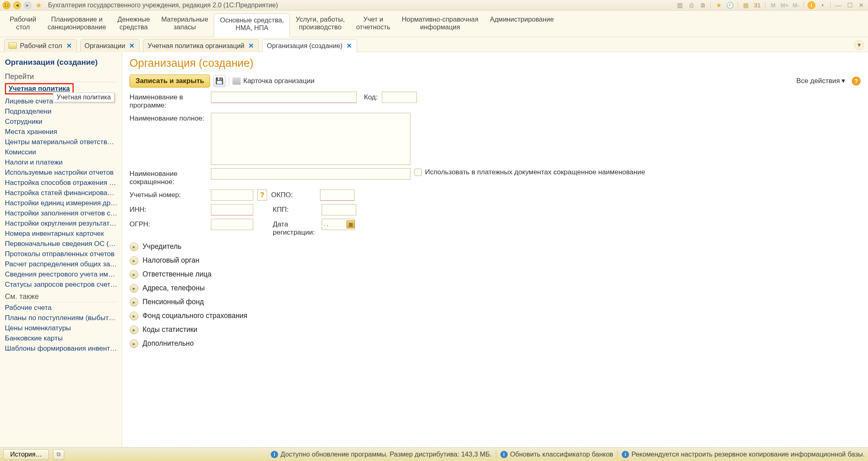 The height and width of the screenshot is (461, 868). I want to click on toolbar-doc-icon: 🗎, so click(703, 5).